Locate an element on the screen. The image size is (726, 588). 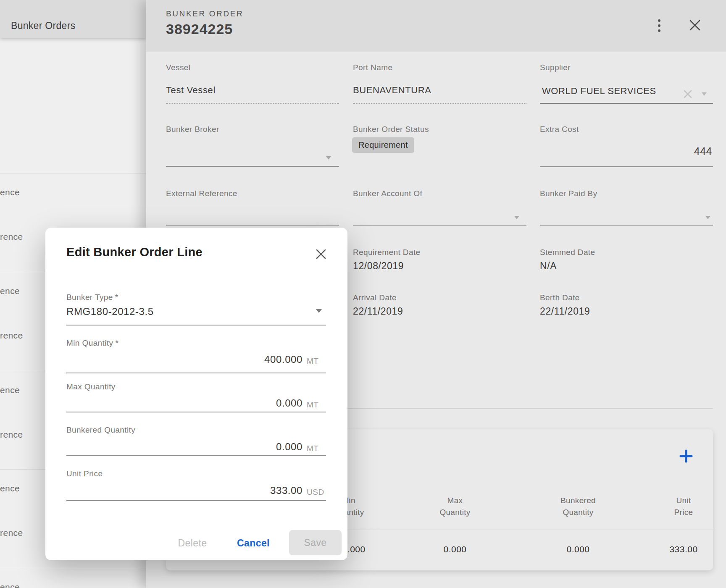
panel-eyebrow: BUNKER ORDER is located at coordinates (205, 14).